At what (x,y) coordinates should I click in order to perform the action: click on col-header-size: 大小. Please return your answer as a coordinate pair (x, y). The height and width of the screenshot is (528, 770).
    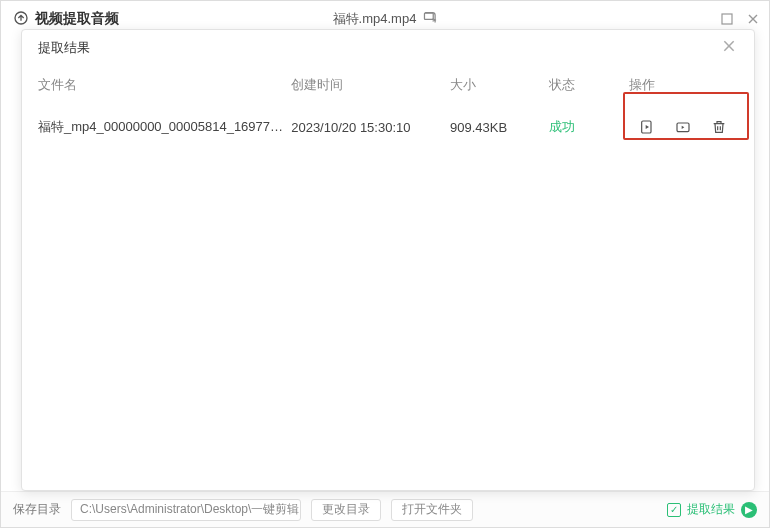
    Looking at the image, I should click on (500, 85).